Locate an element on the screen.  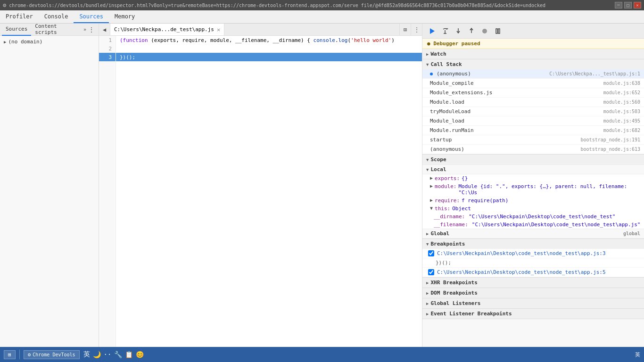
close-button: ✕ is located at coordinates (637, 5).